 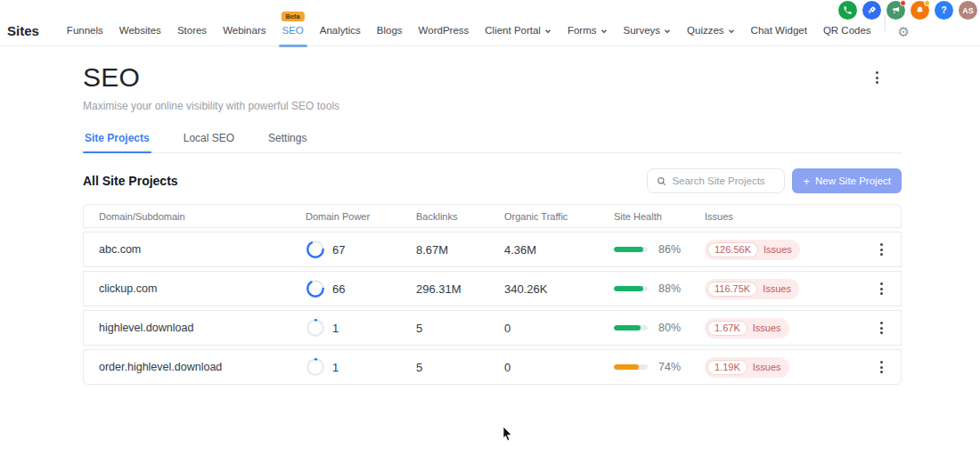 What do you see at coordinates (642, 30) in the screenshot?
I see `nav-item-label: Surveys` at bounding box center [642, 30].